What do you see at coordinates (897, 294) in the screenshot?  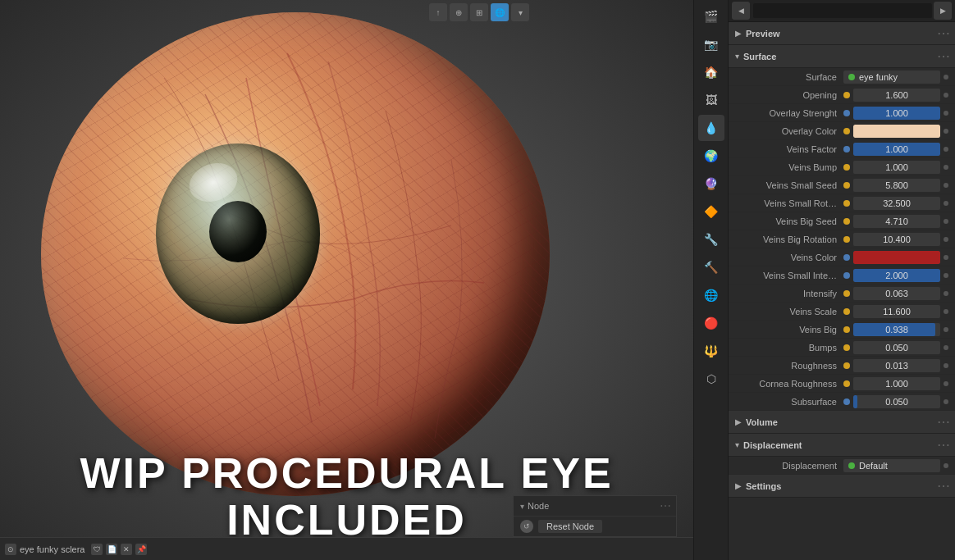 I see `prop-value-bar-11: 0.063` at bounding box center [897, 294].